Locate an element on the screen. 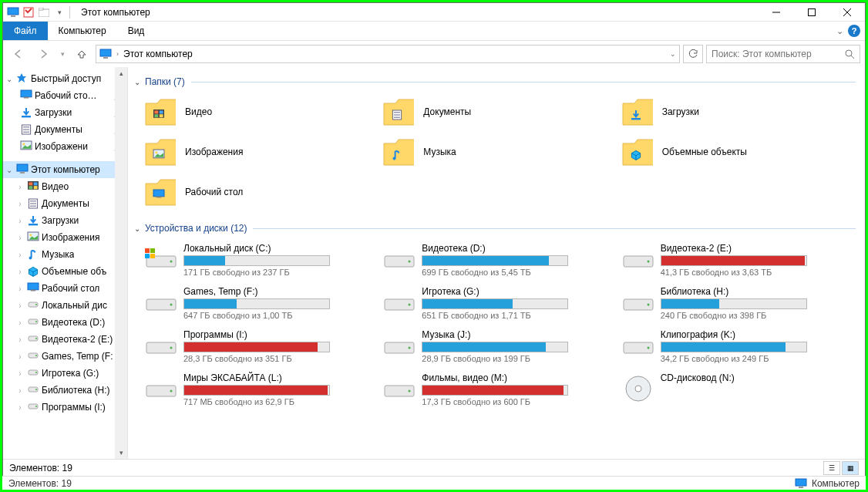  tree-qa-item: Рабочий сто…📌 is located at coordinates (65, 96).